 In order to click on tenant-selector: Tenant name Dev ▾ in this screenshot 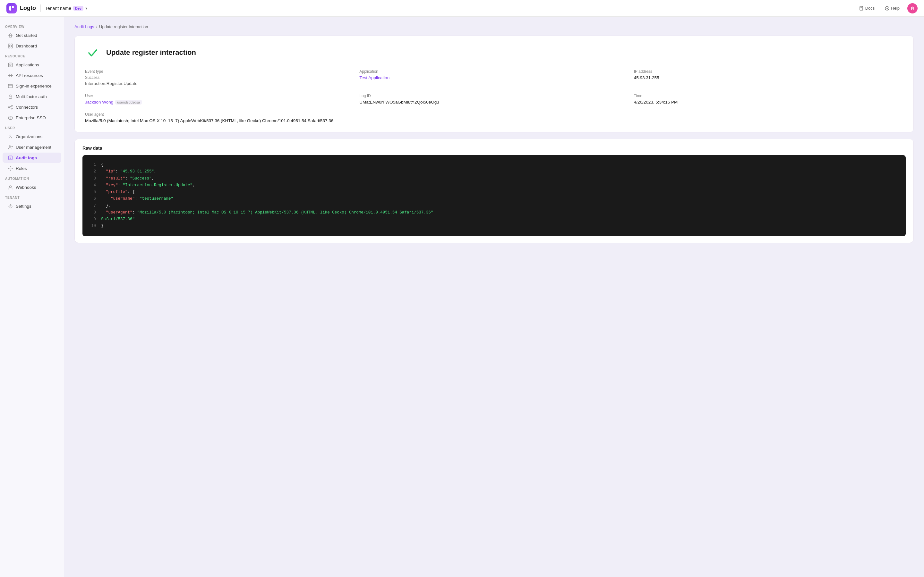, I will do `click(66, 8)`.